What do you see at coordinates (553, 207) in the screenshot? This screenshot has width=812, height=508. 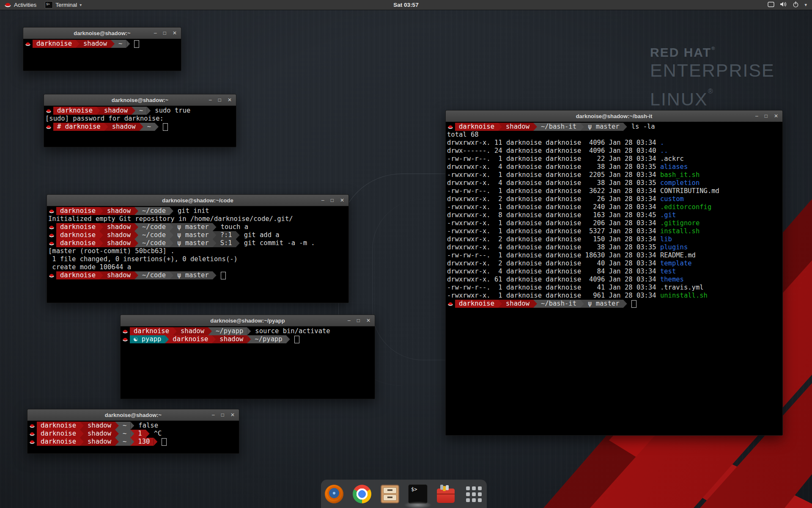 I see `ls-row-meta: -rwxrwxr-x. 1 darknoise darknoise 240 Ja…` at bounding box center [553, 207].